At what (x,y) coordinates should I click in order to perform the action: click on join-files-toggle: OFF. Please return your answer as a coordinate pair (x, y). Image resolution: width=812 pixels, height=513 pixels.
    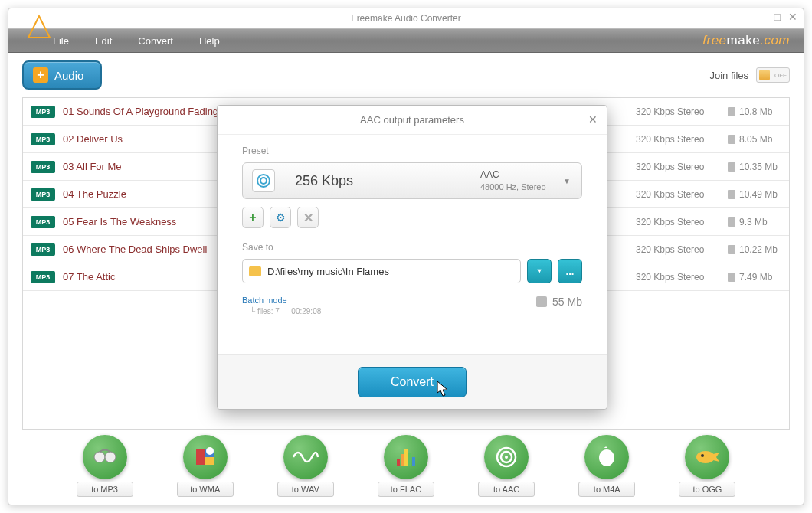
    Looking at the image, I should click on (773, 75).